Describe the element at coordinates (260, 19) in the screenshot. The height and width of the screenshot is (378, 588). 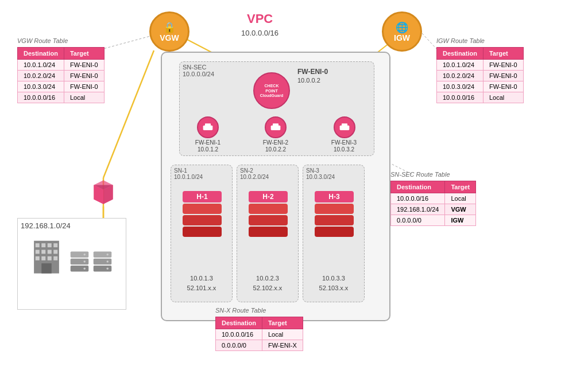
I see `vpc-label: VPC` at that location.